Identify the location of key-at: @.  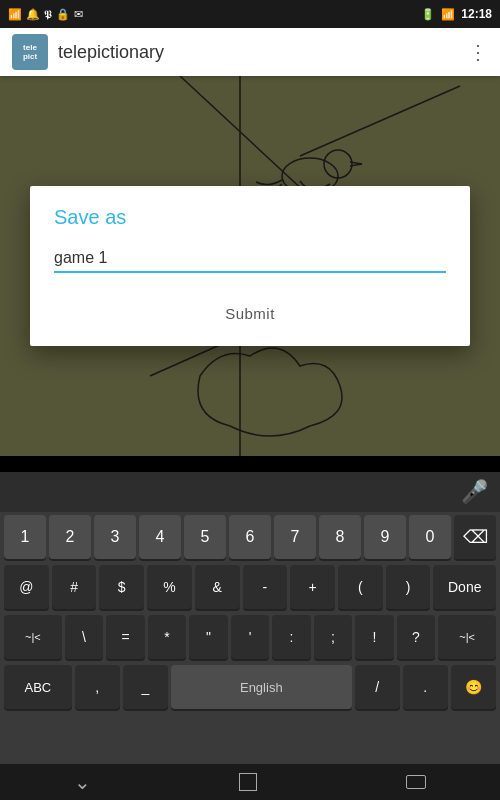
(26, 587).